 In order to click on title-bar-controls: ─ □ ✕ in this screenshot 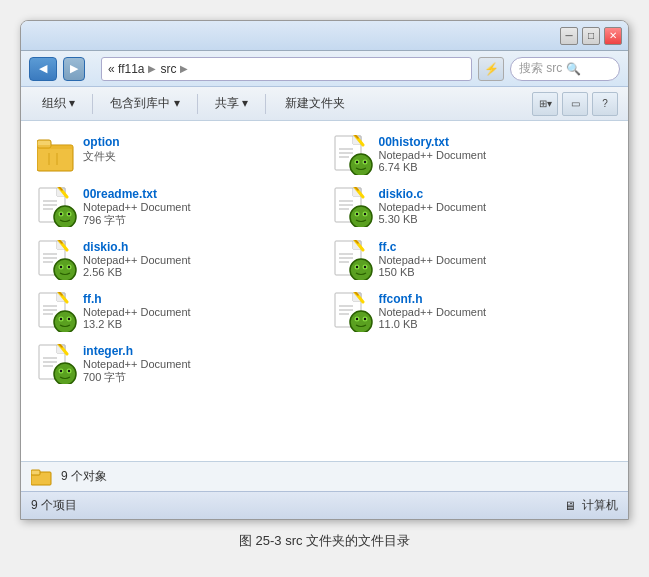, I will do `click(591, 36)`.